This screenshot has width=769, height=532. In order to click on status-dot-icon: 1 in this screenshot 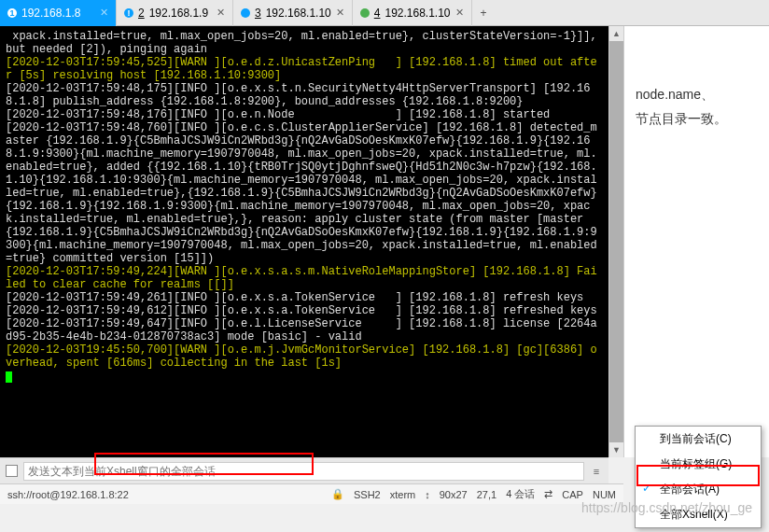, I will do `click(12, 13)`.